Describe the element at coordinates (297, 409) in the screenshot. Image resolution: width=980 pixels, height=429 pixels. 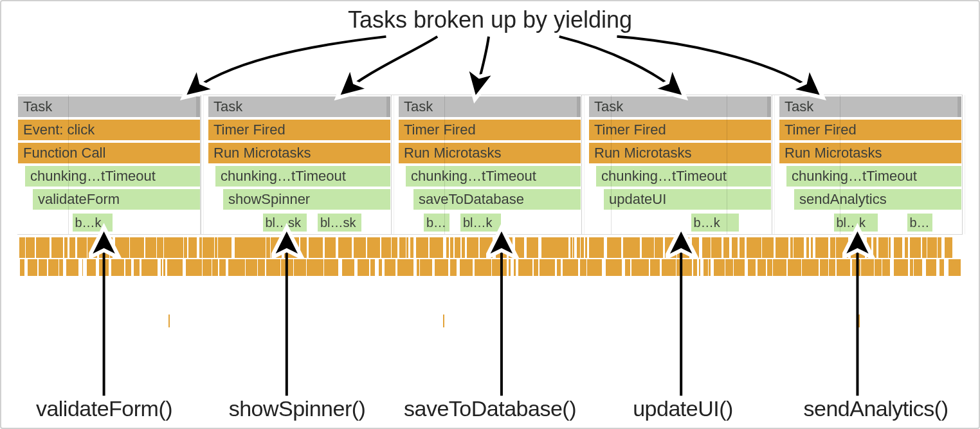
I see `bottom-label: showSpinner()` at that location.